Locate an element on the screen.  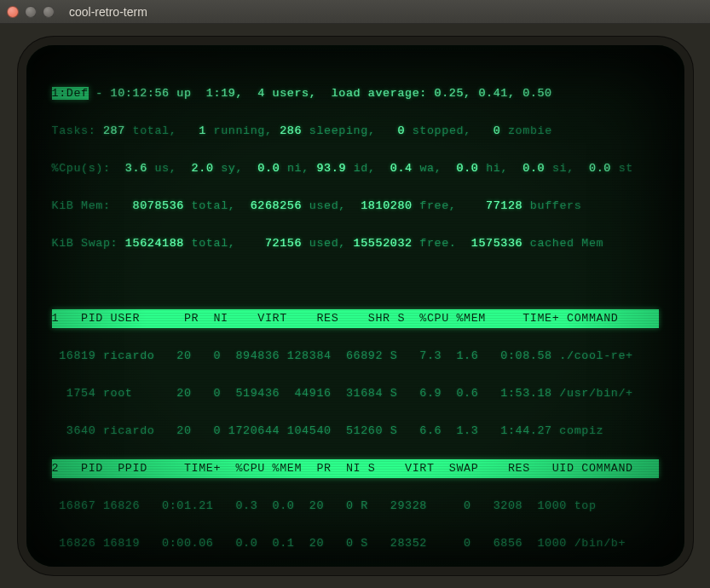
session-tag: 1:Def is located at coordinates (70, 94).